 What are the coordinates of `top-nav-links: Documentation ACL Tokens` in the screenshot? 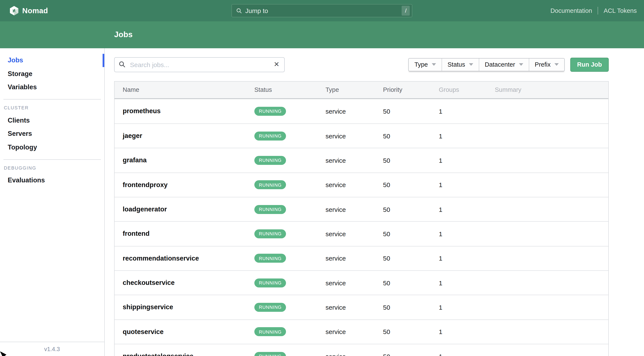 It's located at (594, 10).